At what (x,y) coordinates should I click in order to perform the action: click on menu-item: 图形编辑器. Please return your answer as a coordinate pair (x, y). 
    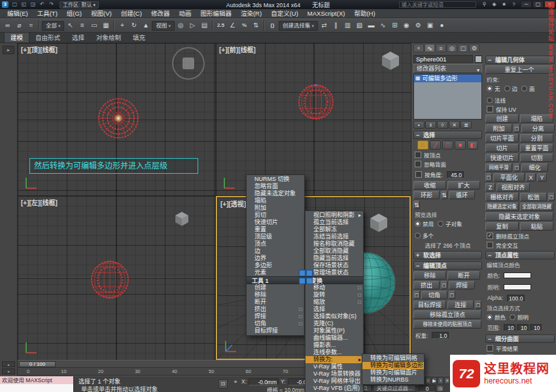
    Looking at the image, I should click on (216, 13).